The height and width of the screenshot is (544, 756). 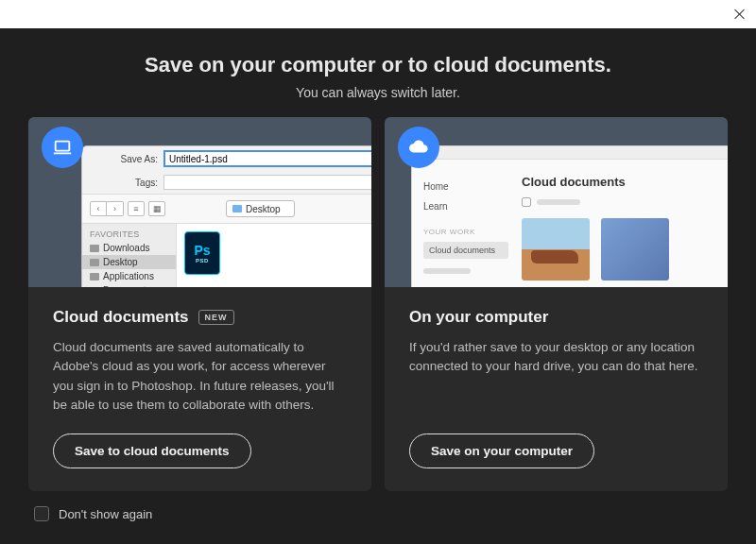 What do you see at coordinates (227, 216) in the screenshot?
I see `finder-save-dialog: Save As: Tags: ‹ › ≡ ▦` at bounding box center [227, 216].